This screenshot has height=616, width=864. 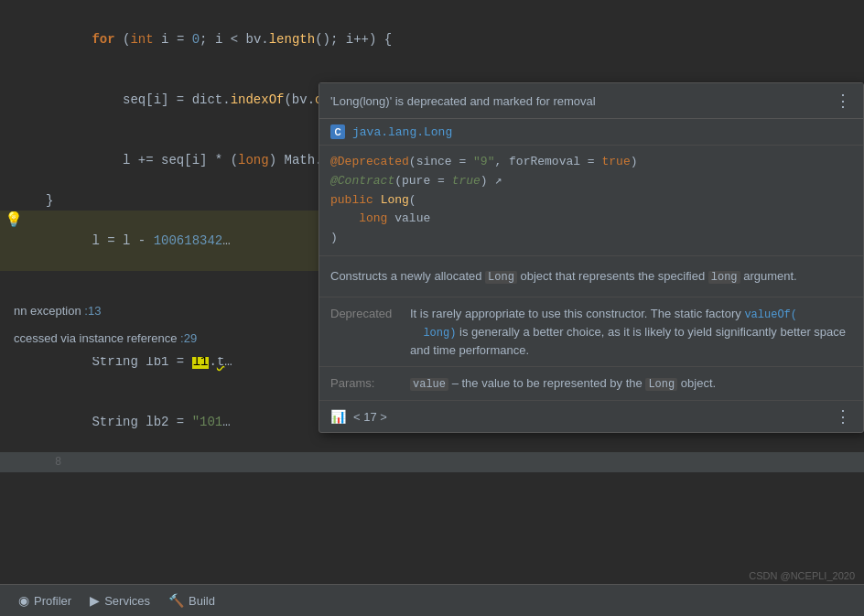 What do you see at coordinates (364, 384) in the screenshot?
I see `params-label: Params:` at bounding box center [364, 384].